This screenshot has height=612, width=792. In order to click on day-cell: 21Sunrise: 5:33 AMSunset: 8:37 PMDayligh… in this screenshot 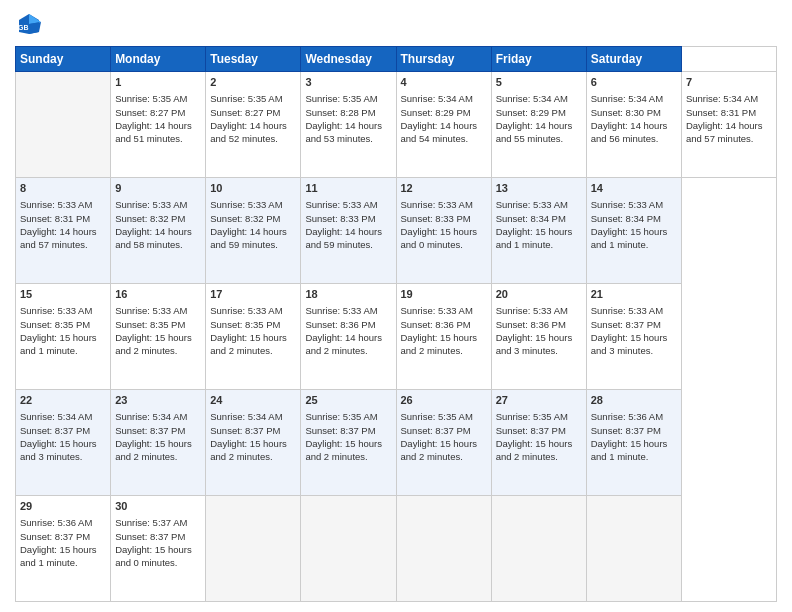, I will do `click(634, 337)`.